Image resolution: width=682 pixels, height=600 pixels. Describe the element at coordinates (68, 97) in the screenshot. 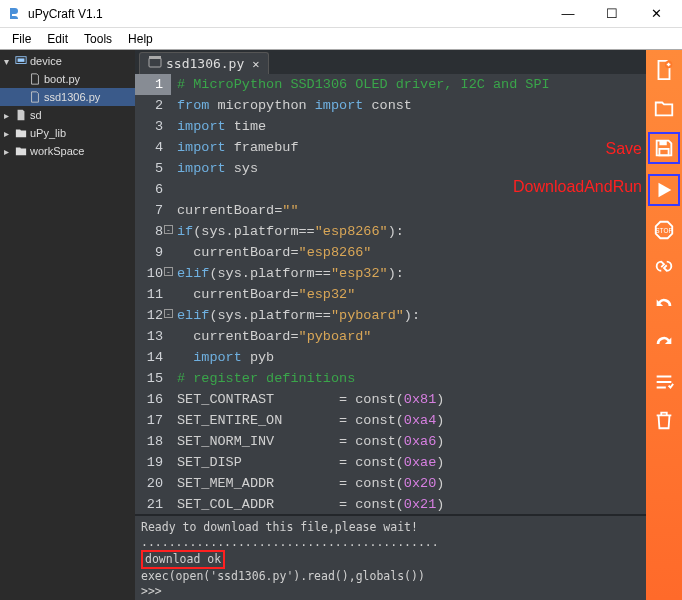

I see `tree-item-ssd1306-py: ssd1306.py` at that location.